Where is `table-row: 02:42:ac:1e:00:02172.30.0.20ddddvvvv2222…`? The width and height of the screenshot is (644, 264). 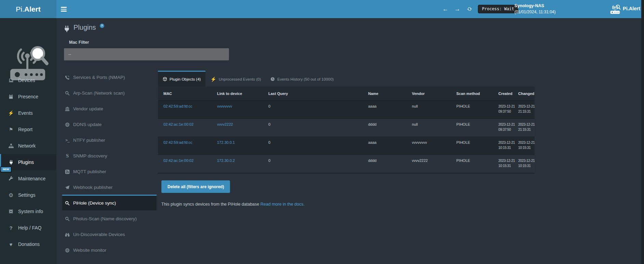 table-row: 02:42:ac:1e:00:02172.30.0.20ddddvvvv2222… is located at coordinates (346, 164).